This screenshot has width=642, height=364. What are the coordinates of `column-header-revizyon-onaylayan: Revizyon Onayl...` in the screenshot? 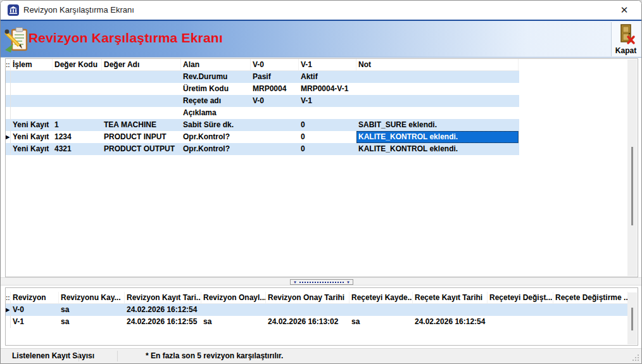 It's located at (234, 298).